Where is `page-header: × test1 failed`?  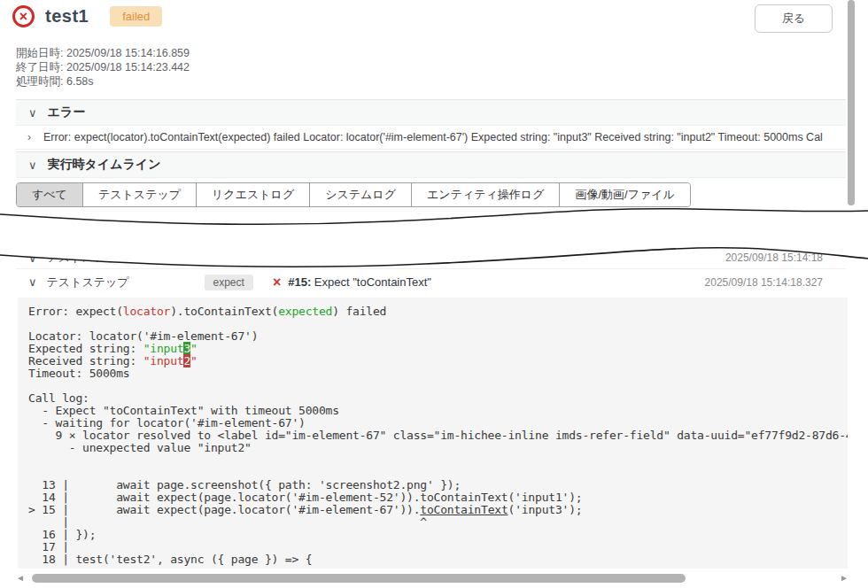 page-header: × test1 failed is located at coordinates (87, 16).